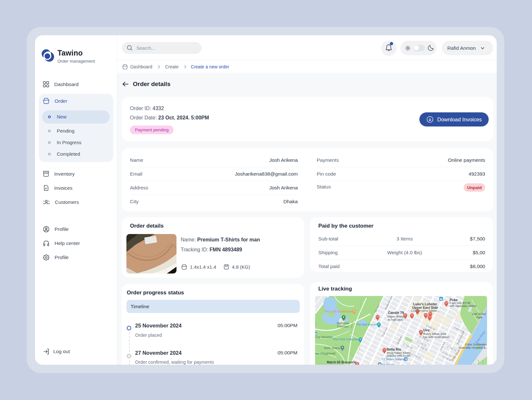  I want to click on svg-text: Bella Blu, so click(394, 349).